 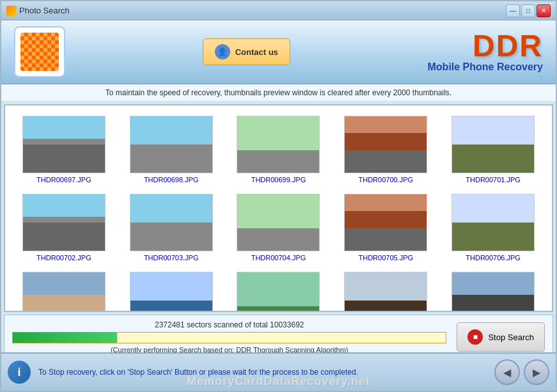 I want to click on thumbnail-label: THDR00699.JPG, so click(x=279, y=180).